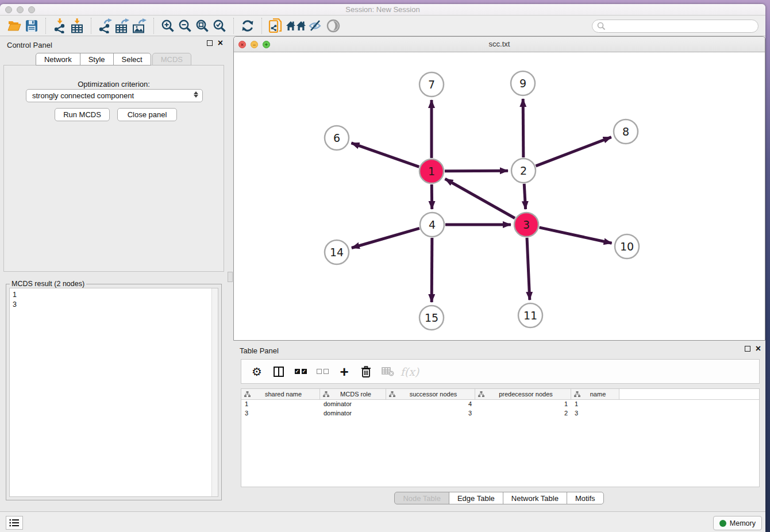 This screenshot has width=770, height=532. I want to click on import-table-icon, so click(77, 26).